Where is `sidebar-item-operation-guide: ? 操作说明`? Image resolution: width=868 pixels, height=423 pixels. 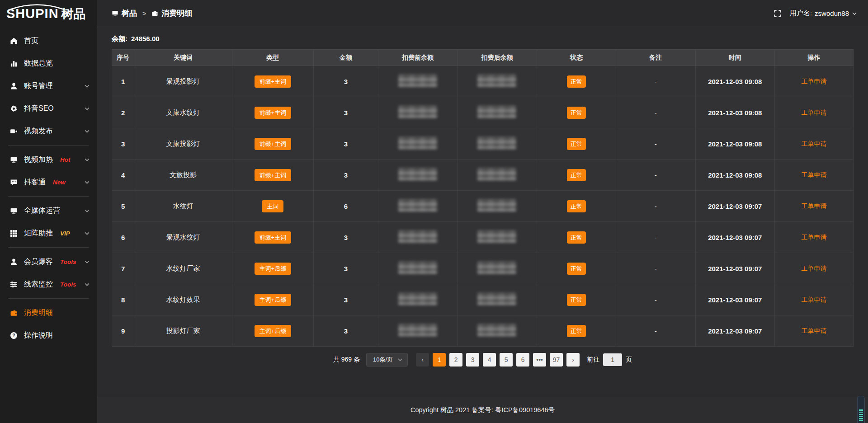 sidebar-item-operation-guide: ? 操作说明 is located at coordinates (49, 335).